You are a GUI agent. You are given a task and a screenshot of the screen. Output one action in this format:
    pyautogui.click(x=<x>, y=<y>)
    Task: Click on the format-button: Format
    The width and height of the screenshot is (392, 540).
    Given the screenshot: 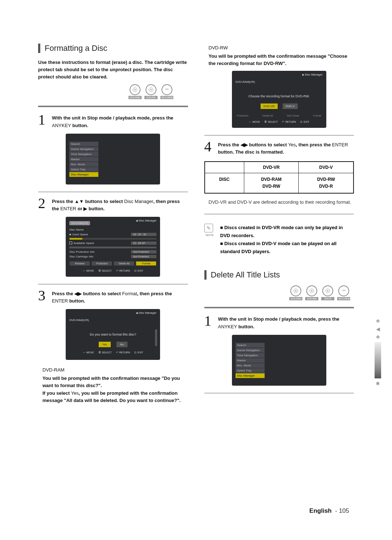 What is the action you would take?
    pyautogui.click(x=146, y=264)
    